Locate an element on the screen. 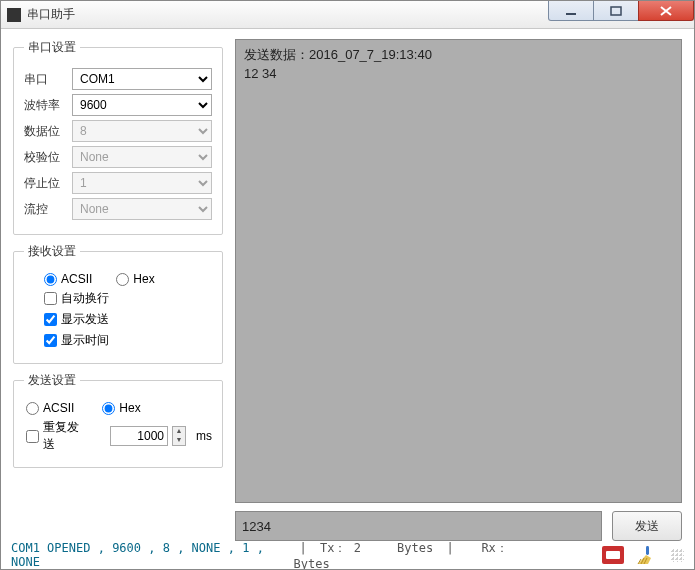  status-tx-value: 2 is located at coordinates (358, 548).